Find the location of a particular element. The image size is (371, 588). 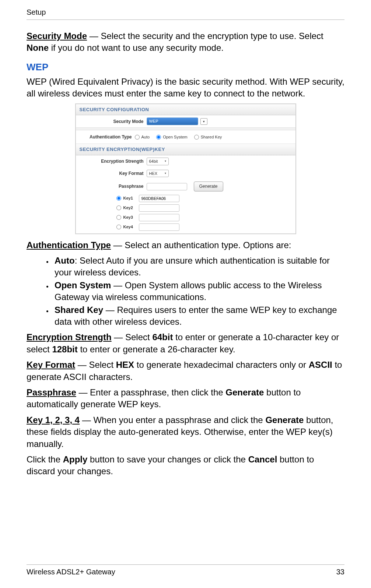

security-config-screenshot: SECURITY CONFIGURATION Security Mode WEP… is located at coordinates (186, 169).